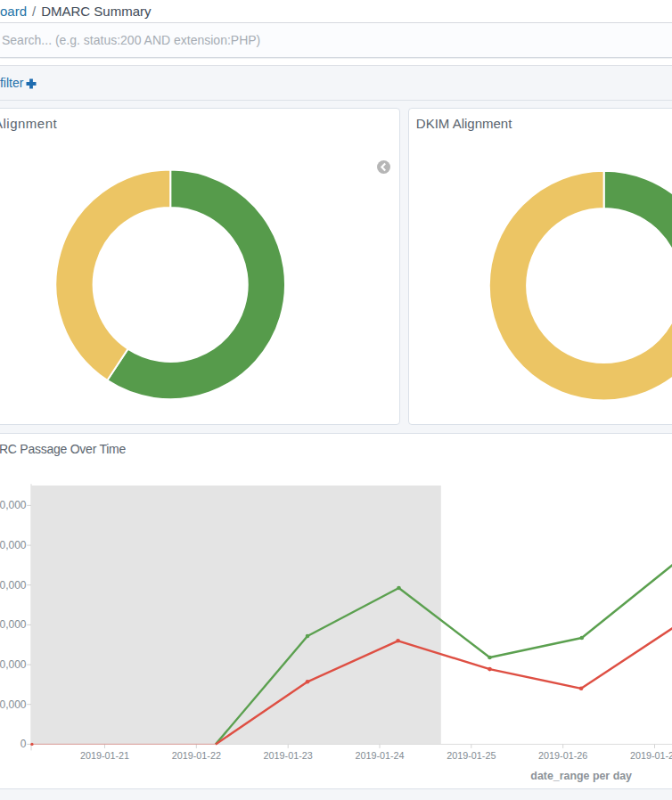 This screenshot has height=800, width=672. What do you see at coordinates (471, 755) in the screenshot?
I see `svg-text: 2019-01-25` at bounding box center [471, 755].